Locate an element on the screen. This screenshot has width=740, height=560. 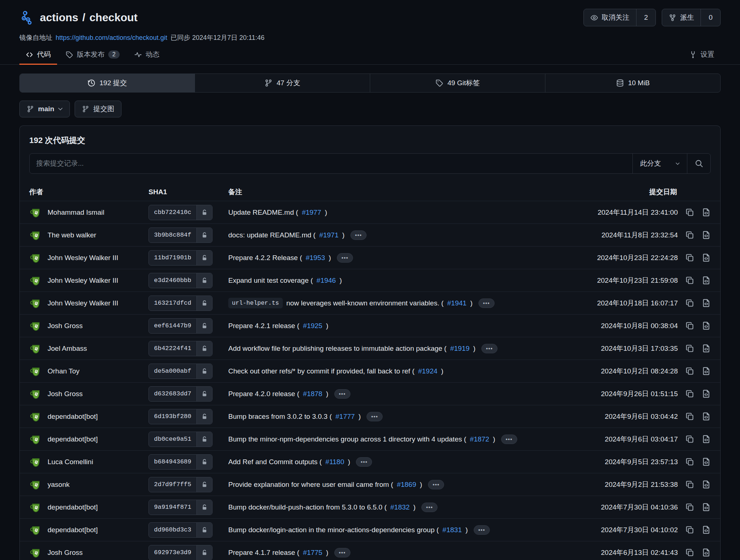
repo-name-link: checkout is located at coordinates (113, 18).